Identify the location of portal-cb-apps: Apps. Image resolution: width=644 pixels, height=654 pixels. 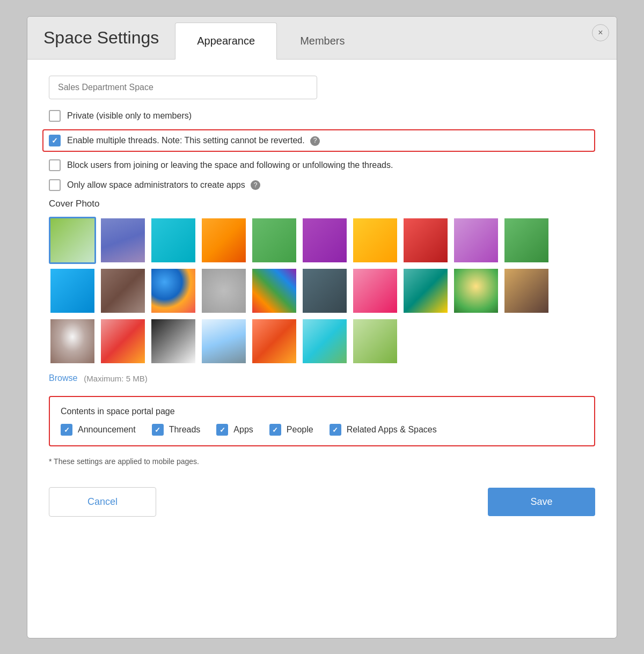
(235, 430).